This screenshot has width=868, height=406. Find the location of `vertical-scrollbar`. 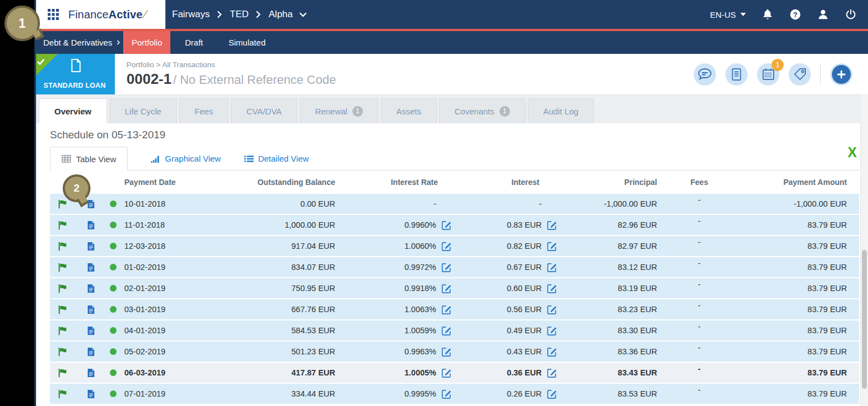

vertical-scrollbar is located at coordinates (864, 250).